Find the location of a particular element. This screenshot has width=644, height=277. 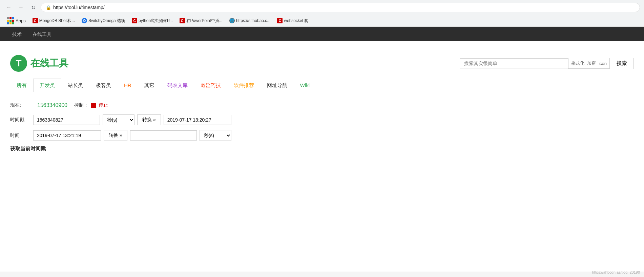

logo-circle-icon: T is located at coordinates (19, 63).